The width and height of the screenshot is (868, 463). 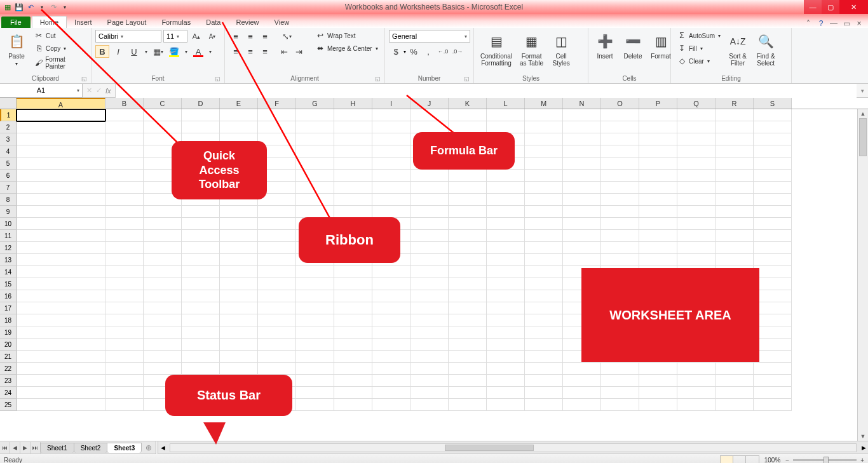 What do you see at coordinates (125, 296) in the screenshot?
I see `cell-B16` at bounding box center [125, 296].